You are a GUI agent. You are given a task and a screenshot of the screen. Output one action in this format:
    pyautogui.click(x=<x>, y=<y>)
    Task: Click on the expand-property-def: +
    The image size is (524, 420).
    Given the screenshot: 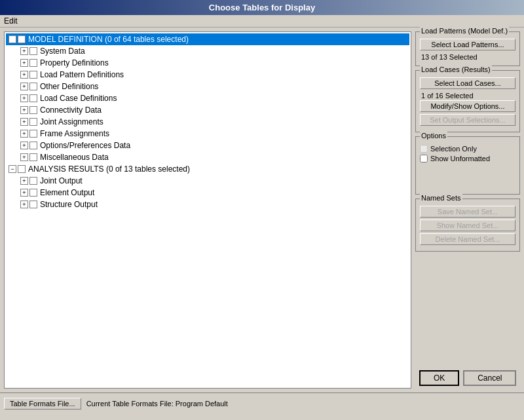 What is the action you would take?
    pyautogui.click(x=24, y=63)
    